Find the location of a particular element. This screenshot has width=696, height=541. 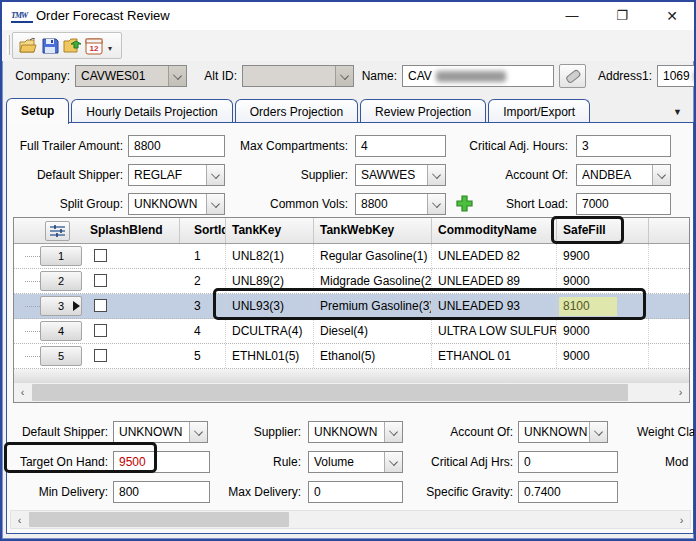

column-header-safefill: SafeFill is located at coordinates (603, 230).